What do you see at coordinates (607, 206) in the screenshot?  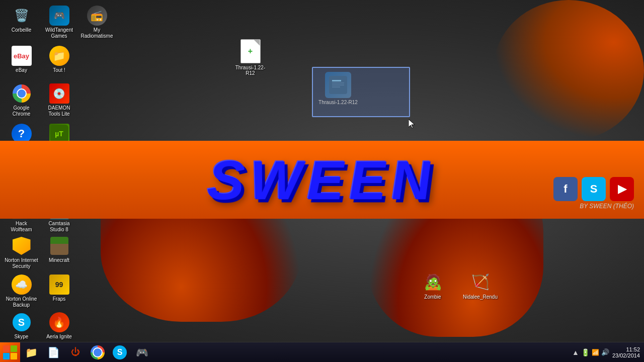 I see `by-text: BY SWEEN (THÉO)` at bounding box center [607, 206].